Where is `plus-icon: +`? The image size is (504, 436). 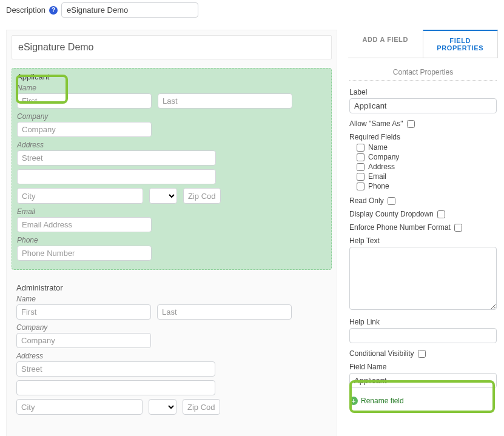 plus-icon: + is located at coordinates (354, 401).